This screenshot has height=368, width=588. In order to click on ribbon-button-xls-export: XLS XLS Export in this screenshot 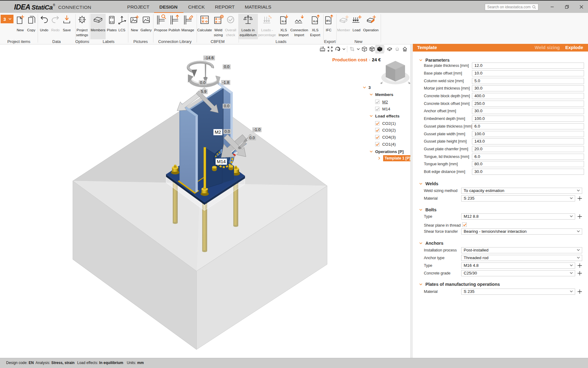, I will do `click(315, 26)`.